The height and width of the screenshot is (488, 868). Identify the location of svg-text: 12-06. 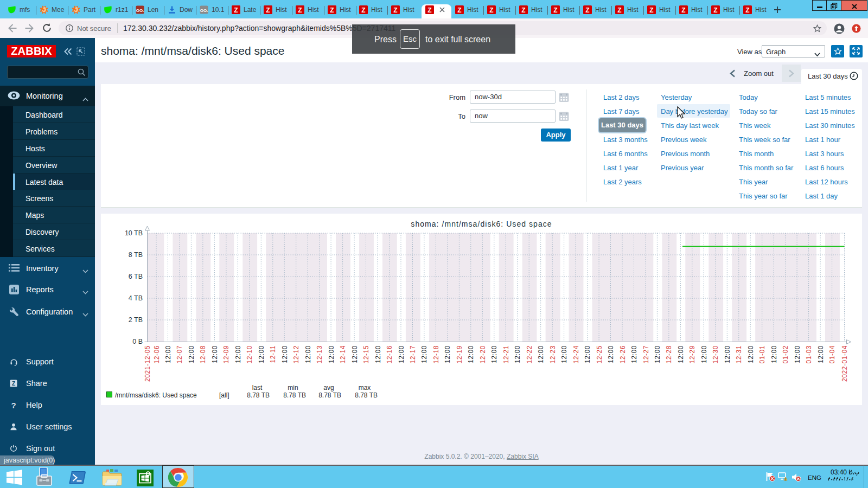
(157, 355).